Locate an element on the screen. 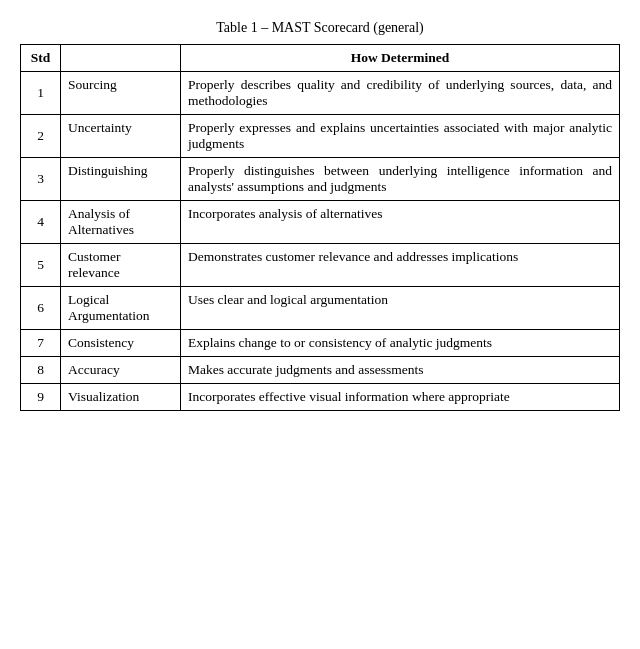 The height and width of the screenshot is (649, 640). table-title: Table 1 – MAST Scorecard (general) is located at coordinates (320, 28).